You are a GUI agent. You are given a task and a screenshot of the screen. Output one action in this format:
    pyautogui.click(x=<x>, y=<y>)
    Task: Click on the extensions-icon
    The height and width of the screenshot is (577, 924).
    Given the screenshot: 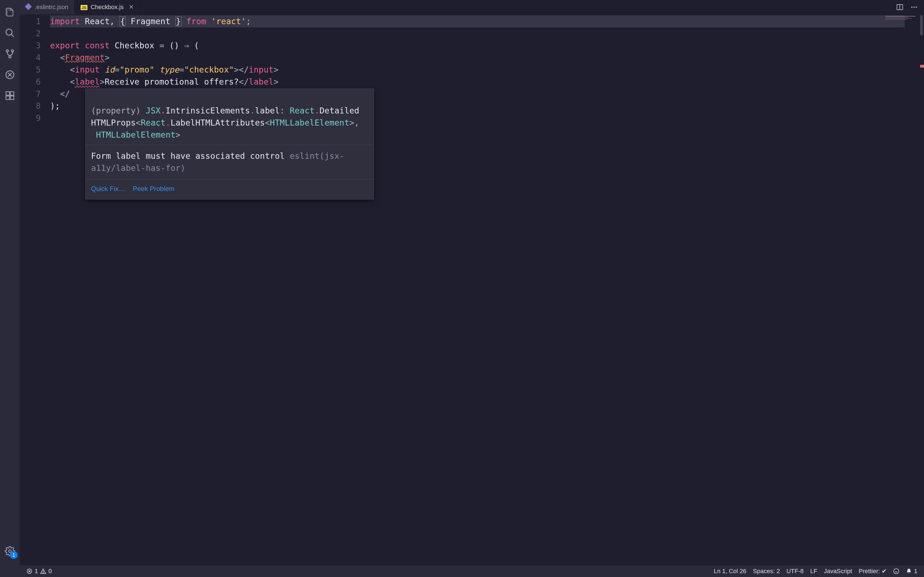 What is the action you would take?
    pyautogui.click(x=10, y=95)
    